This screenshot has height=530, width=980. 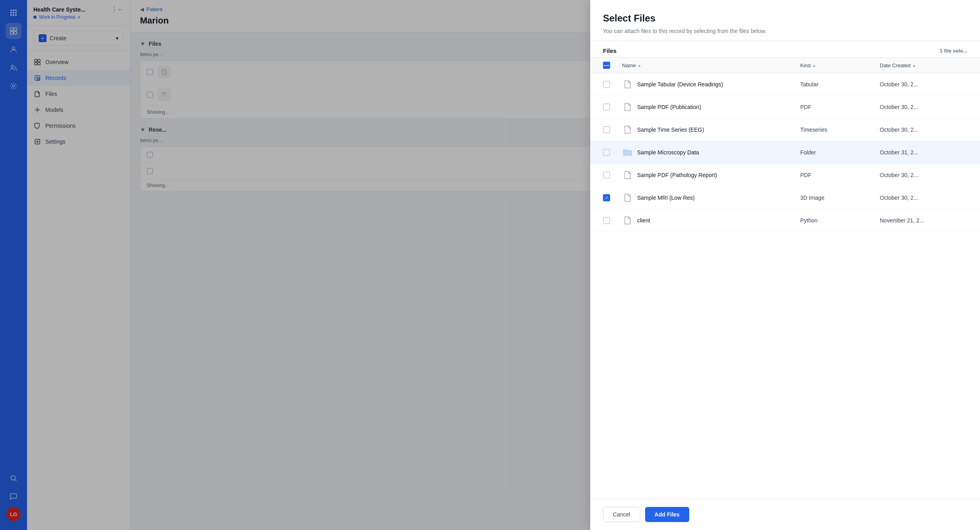 What do you see at coordinates (840, 152) in the screenshot?
I see `file-kind-4: Folder` at bounding box center [840, 152].